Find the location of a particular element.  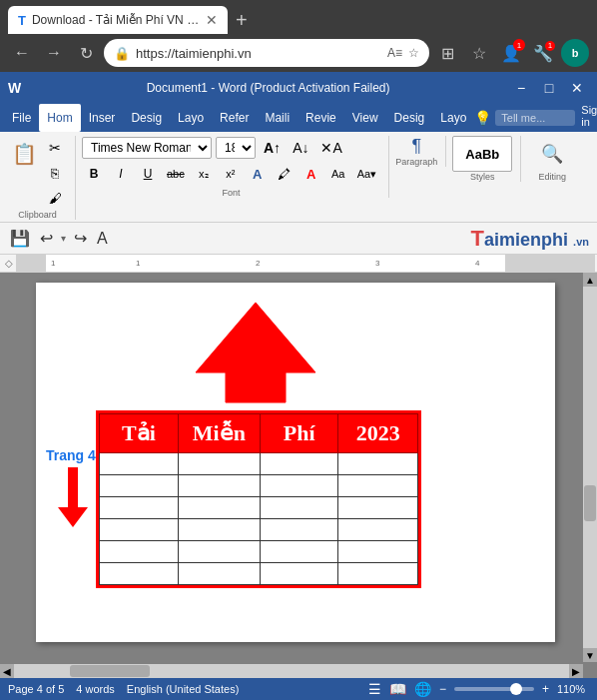

word-minimize-button: − is located at coordinates (521, 88).